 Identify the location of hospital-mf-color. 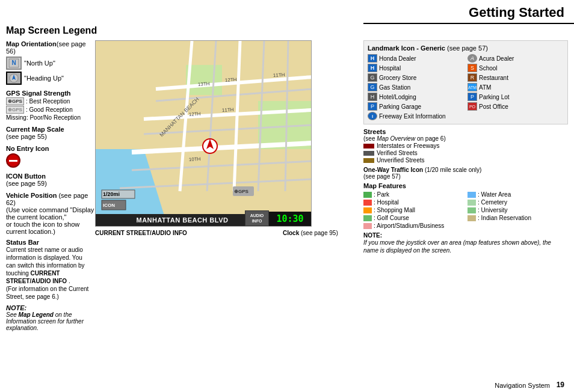
(368, 203).